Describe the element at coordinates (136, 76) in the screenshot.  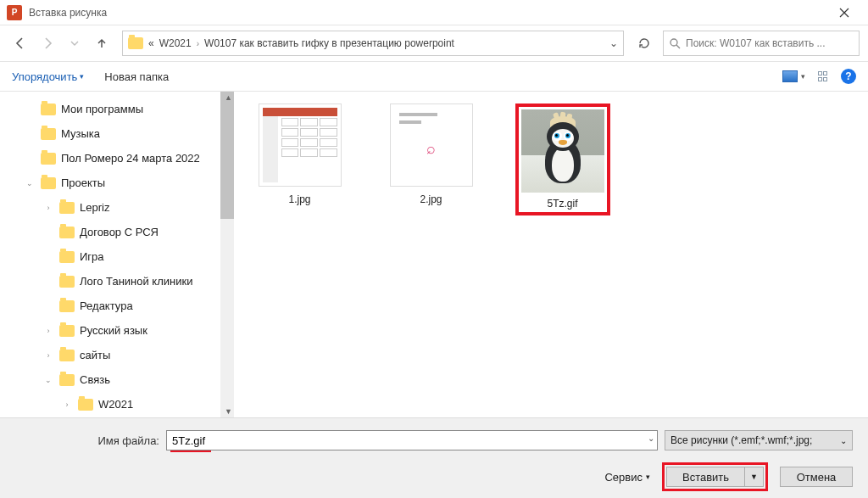
I see `new-folder-button: Новая папка` at that location.